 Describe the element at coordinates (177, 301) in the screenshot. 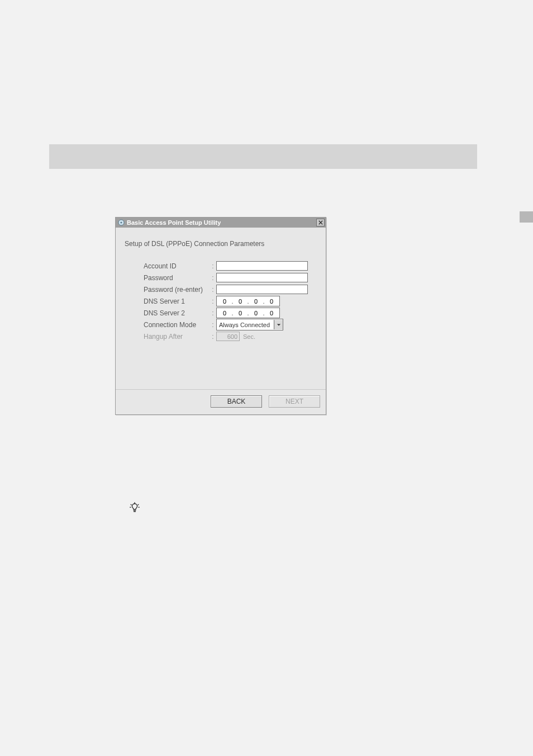

I see `label-dns1: DNS Server 1` at that location.